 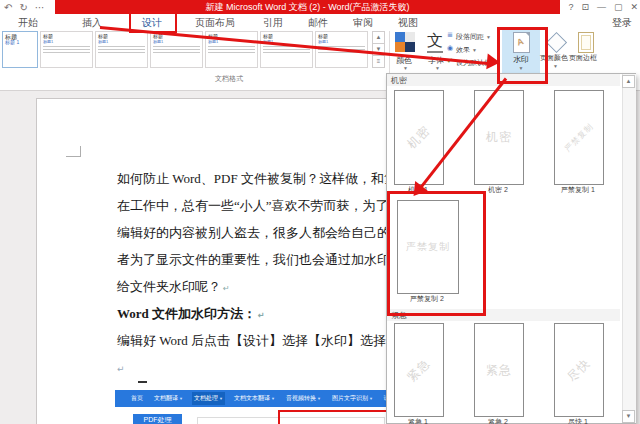 What do you see at coordinates (254, 398) in the screenshot?
I see `embed-nav-item: 文档文本翻译▼` at bounding box center [254, 398].